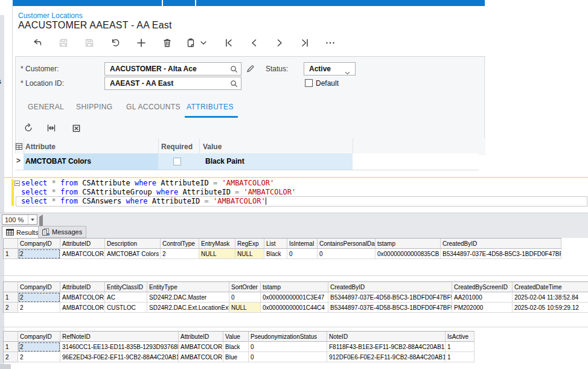  What do you see at coordinates (94, 107) in the screenshot?
I see `tab-shipping: SHIPPING` at bounding box center [94, 107].